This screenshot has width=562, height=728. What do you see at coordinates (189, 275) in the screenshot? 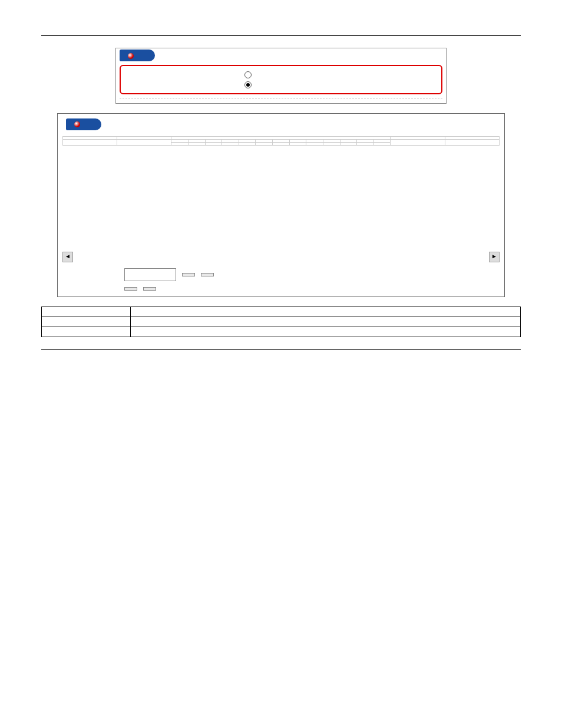
I see `set-interval-button` at bounding box center [189, 275].